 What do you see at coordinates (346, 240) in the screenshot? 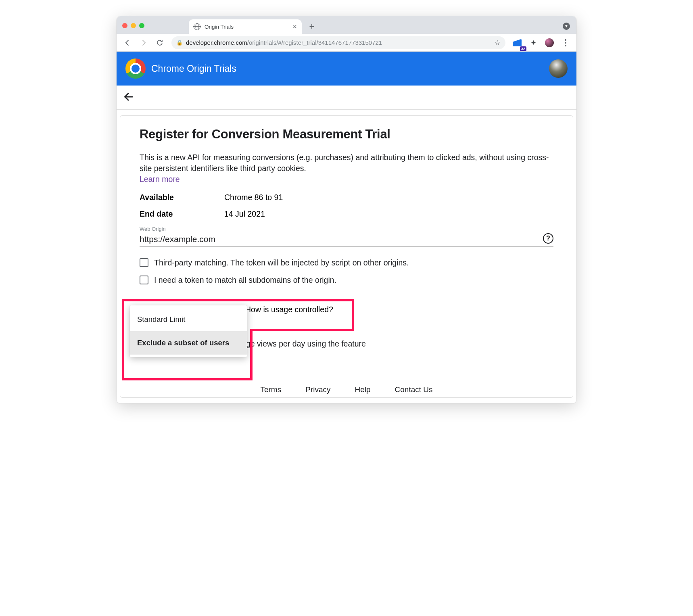
I see `web-origin-input` at bounding box center [346, 240].